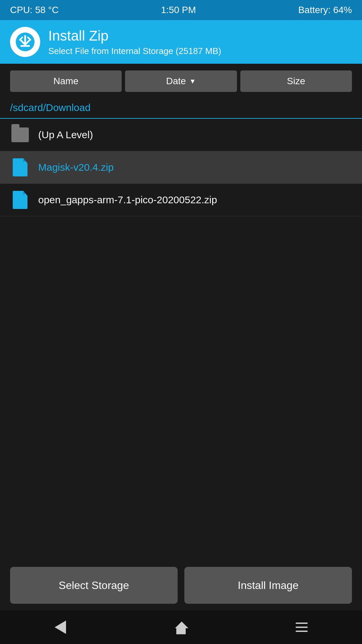 The height and width of the screenshot is (644, 362). Describe the element at coordinates (50, 107) in the screenshot. I see `current-path: /sdcard/Download` at that location.